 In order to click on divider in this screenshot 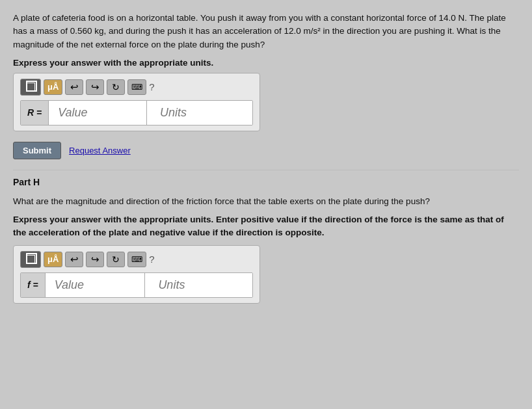, I will do `click(266, 170)`.